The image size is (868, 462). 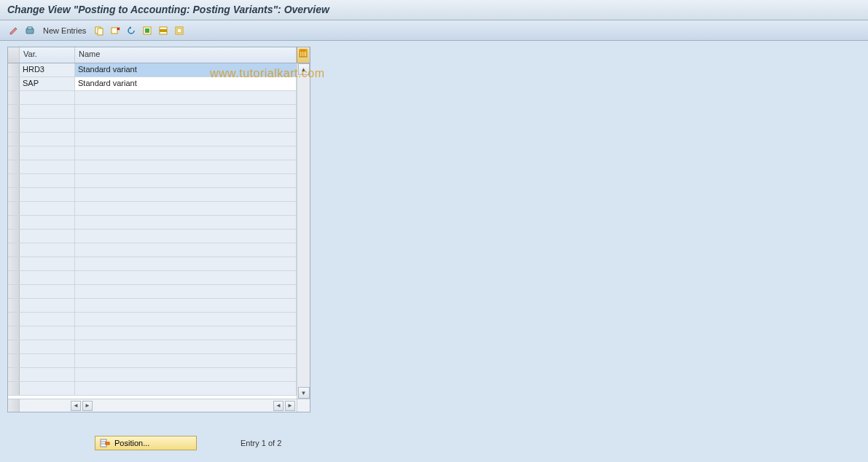 What do you see at coordinates (186, 55) in the screenshot?
I see `header-name: Name` at bounding box center [186, 55].